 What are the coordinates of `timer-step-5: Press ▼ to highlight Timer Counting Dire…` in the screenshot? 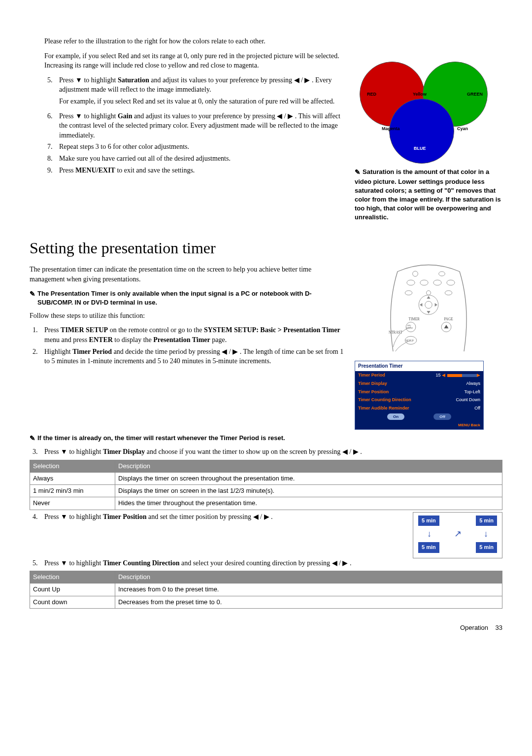 It's located at (271, 563).